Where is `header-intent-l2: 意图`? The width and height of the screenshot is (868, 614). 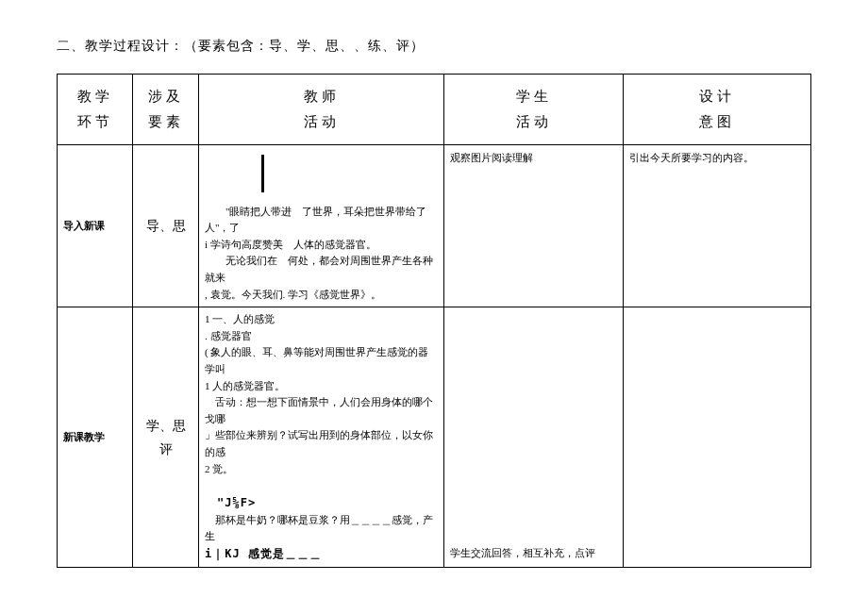
header-intent-l2: 意图 is located at coordinates (717, 123).